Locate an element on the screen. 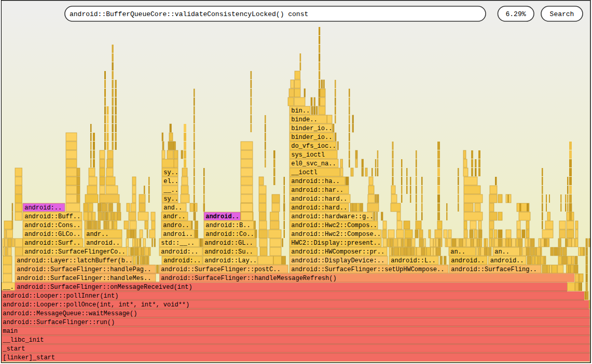 The width and height of the screenshot is (592, 364). svg-text: el.. is located at coordinates (171, 181).